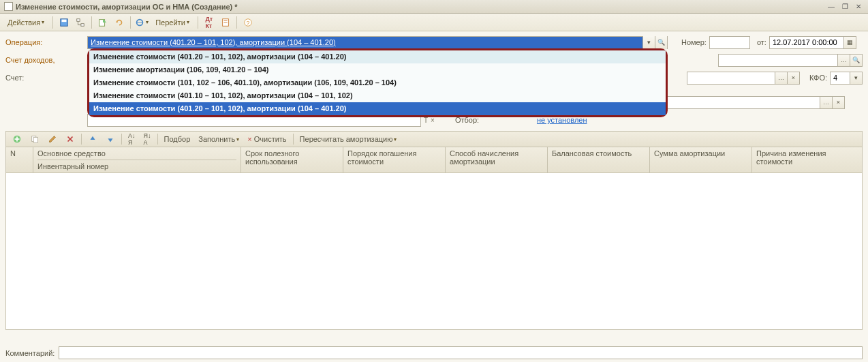 This screenshot has height=362, width=868. I want to click on copy-row-icon, so click(35, 139).